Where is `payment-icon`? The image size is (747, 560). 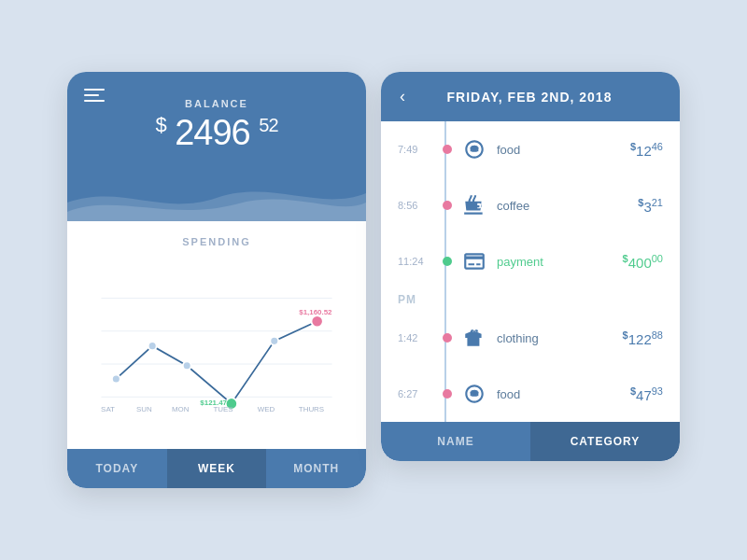
payment-icon is located at coordinates (474, 261).